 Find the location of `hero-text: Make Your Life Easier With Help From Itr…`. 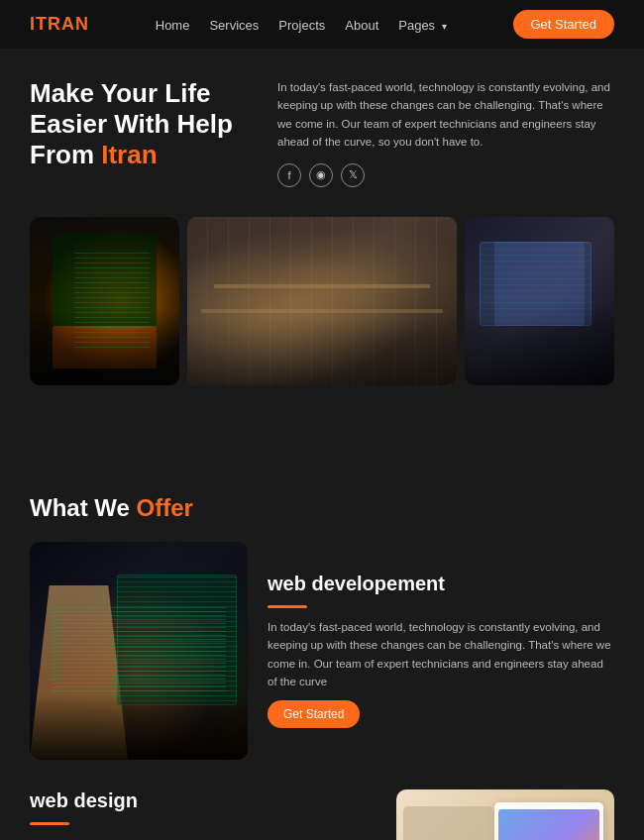

hero-text: Make Your Life Easier With Help From Itr… is located at coordinates (139, 131).